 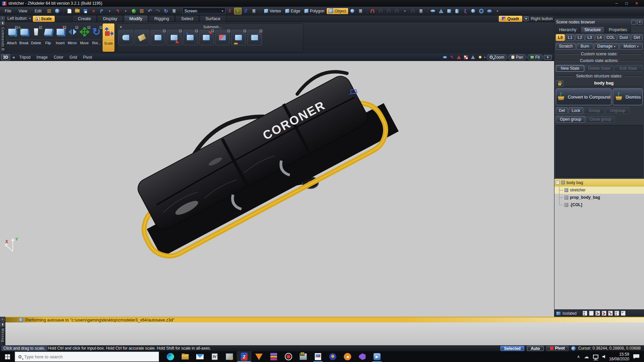 What do you see at coordinates (586, 357) in the screenshot?
I see `onedrive-cloud-icon: ☁` at bounding box center [586, 357].